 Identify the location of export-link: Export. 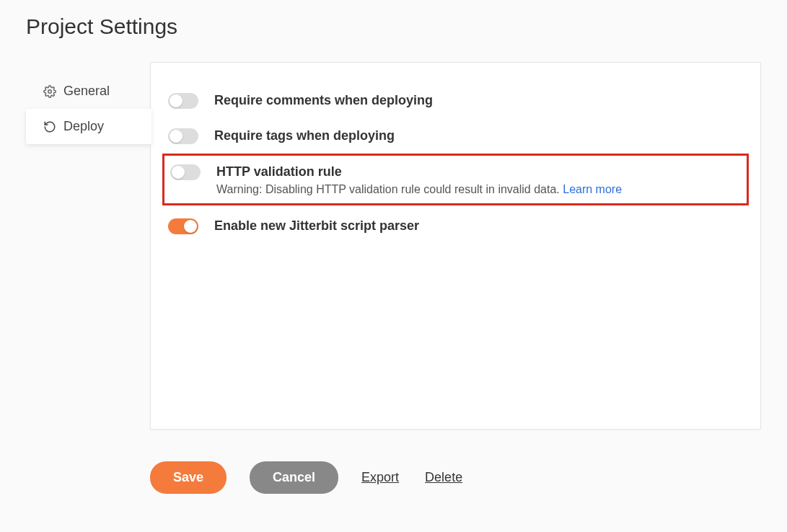
(380, 477).